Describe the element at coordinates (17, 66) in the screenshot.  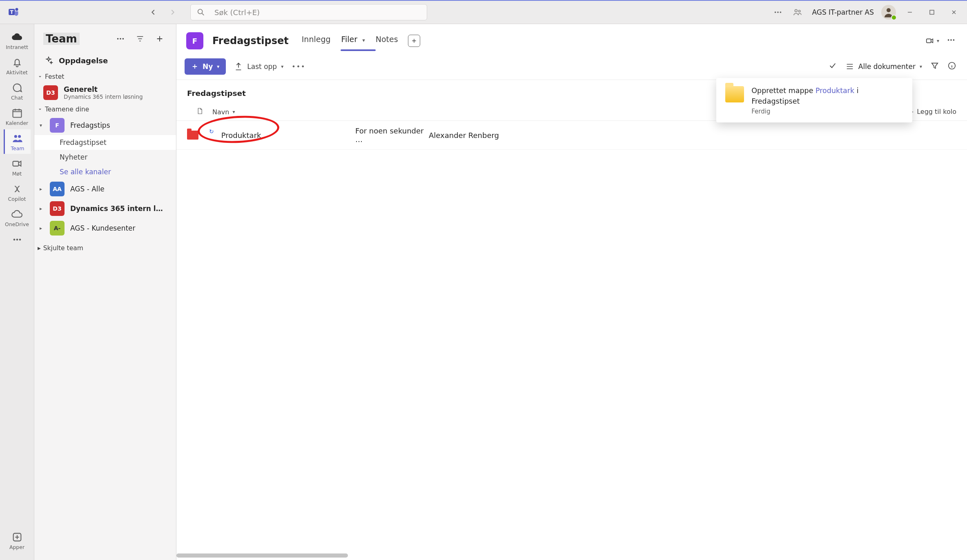
I see `rail-aktivitet: Aktivitet` at that location.